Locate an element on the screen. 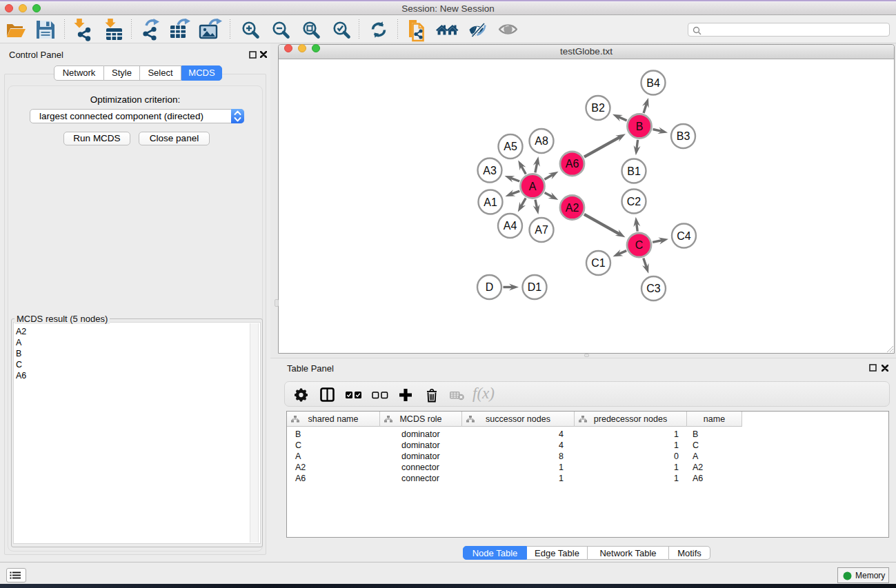 This screenshot has height=588, width=896. svg-text: A8 is located at coordinates (541, 141).